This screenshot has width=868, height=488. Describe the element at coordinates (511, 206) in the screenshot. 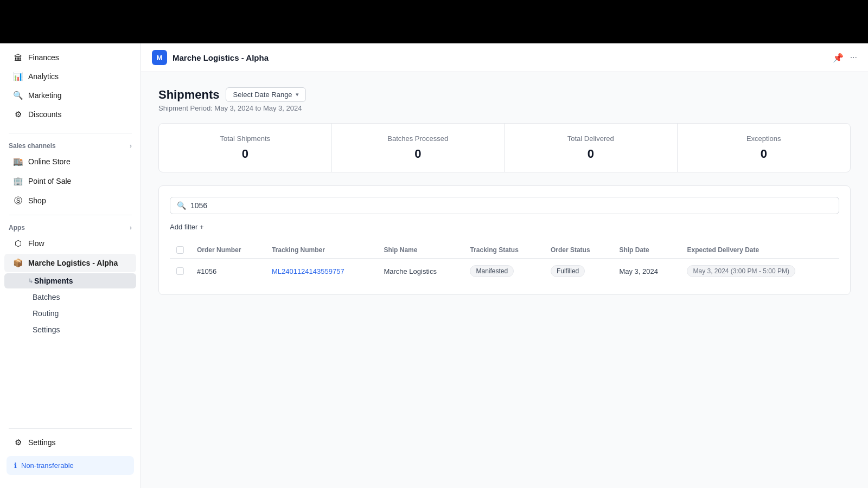

I see `search-input` at that location.